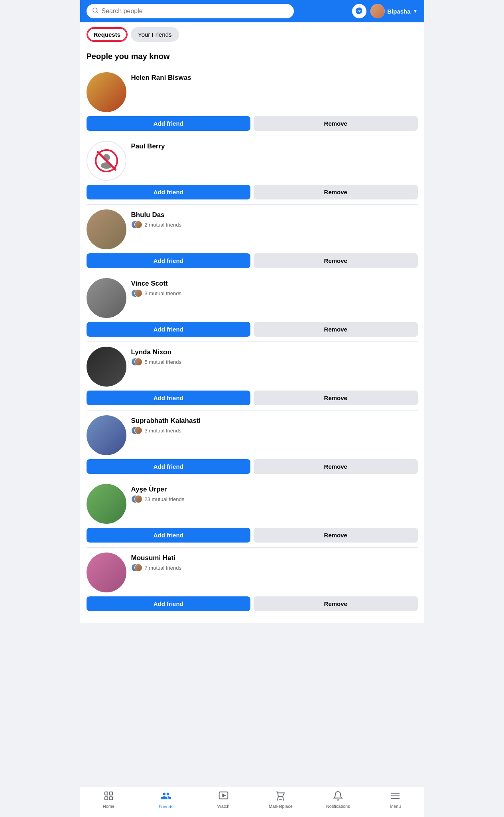 This screenshot has height=817, width=504. What do you see at coordinates (163, 362) in the screenshot?
I see `mutual-count-label: 5 mutual friends` at bounding box center [163, 362].